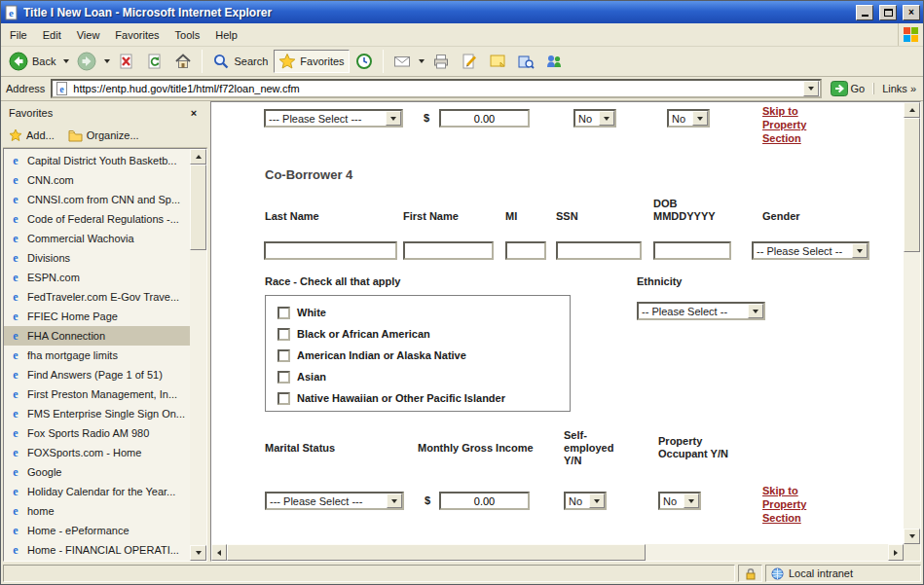  What do you see at coordinates (97, 472) in the screenshot?
I see `favorite-item: eGoogle` at bounding box center [97, 472].